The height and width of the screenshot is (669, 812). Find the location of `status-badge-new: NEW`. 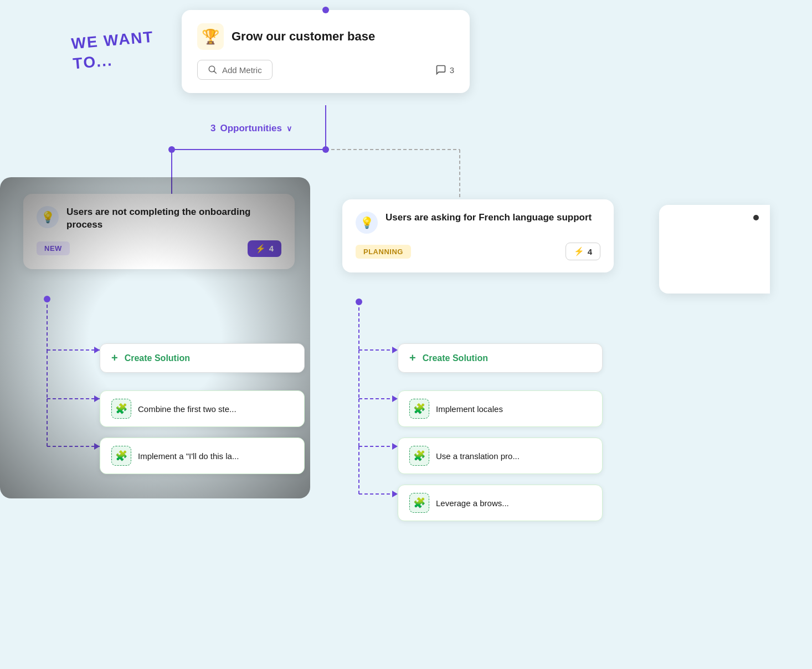

status-badge-new: NEW is located at coordinates (53, 248).